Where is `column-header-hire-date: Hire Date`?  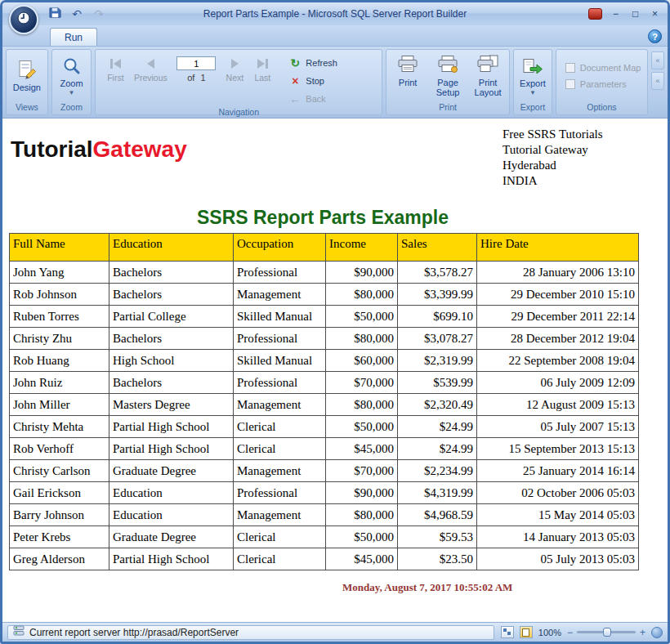
column-header-hire-date: Hire Date is located at coordinates (558, 248).